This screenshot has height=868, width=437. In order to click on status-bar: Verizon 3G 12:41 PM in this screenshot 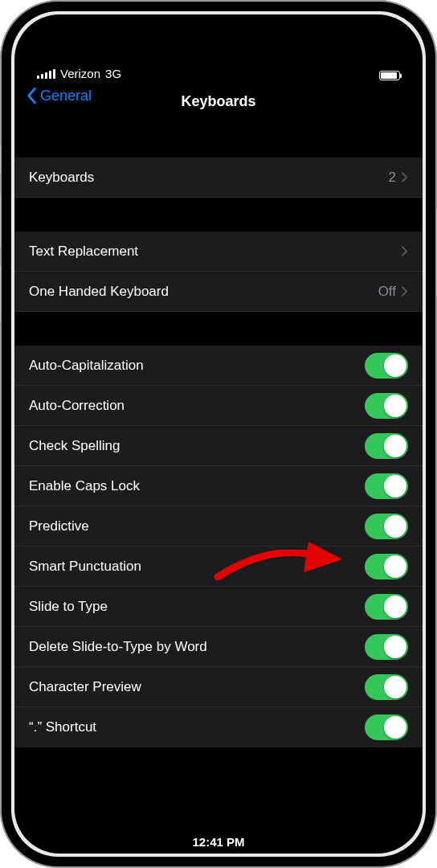, I will do `click(218, 50)`.